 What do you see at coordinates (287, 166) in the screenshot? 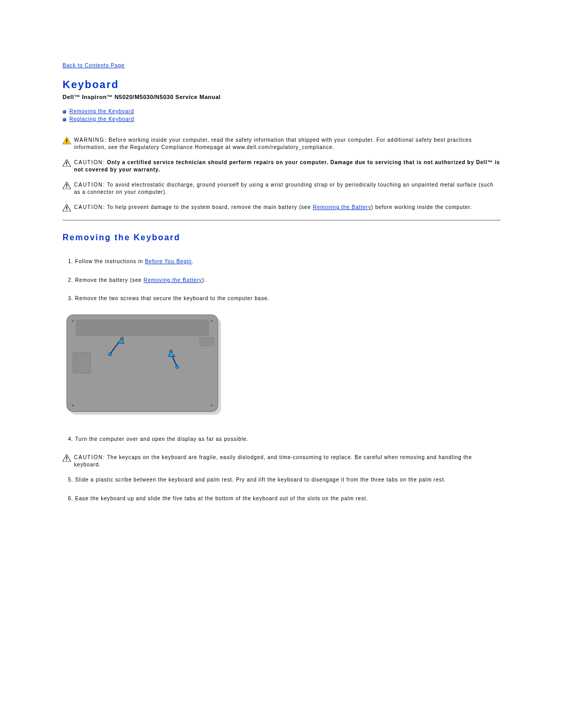
I see `caution-service-text: CAUTION: Only a certified service techni…` at bounding box center [287, 166].